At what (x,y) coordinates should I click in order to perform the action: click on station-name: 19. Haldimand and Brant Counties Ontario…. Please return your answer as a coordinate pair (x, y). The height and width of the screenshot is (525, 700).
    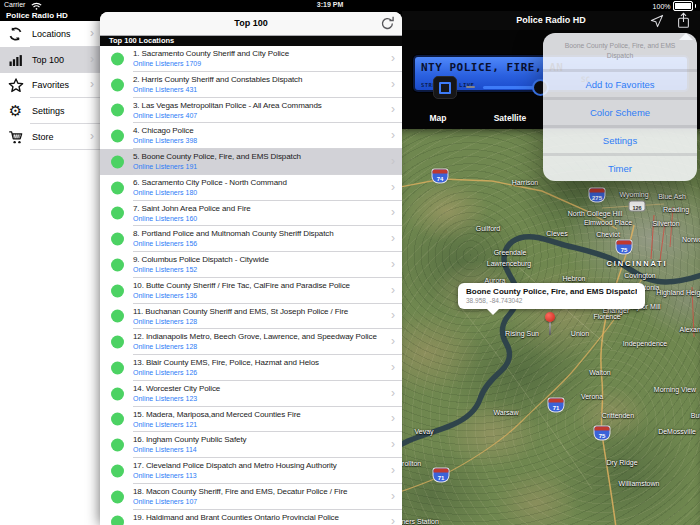
    Looking at the image, I should click on (256, 518).